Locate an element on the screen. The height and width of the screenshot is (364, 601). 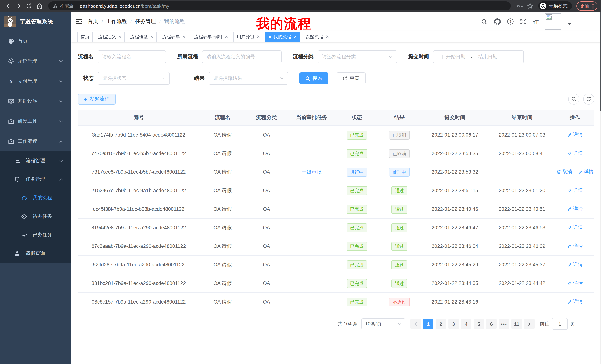
tab-home: 首页 is located at coordinates (85, 37).